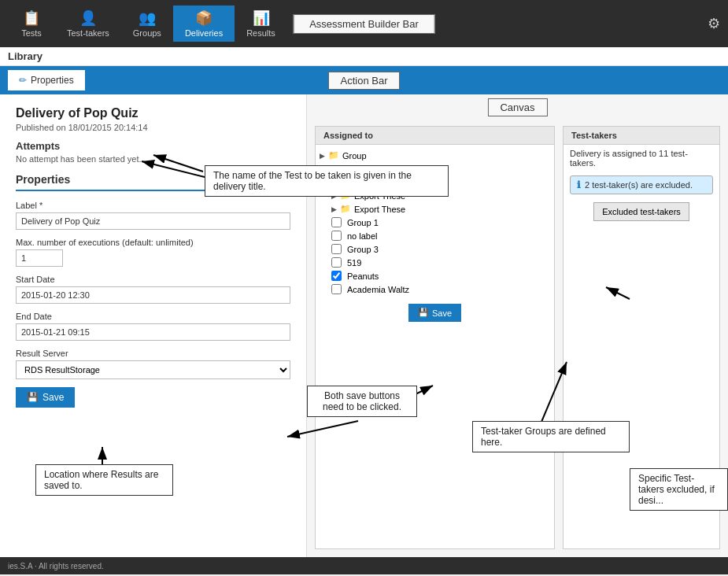 This screenshot has width=728, height=576. What do you see at coordinates (441, 263) in the screenshot?
I see `tree-item-519: 519` at bounding box center [441, 263].